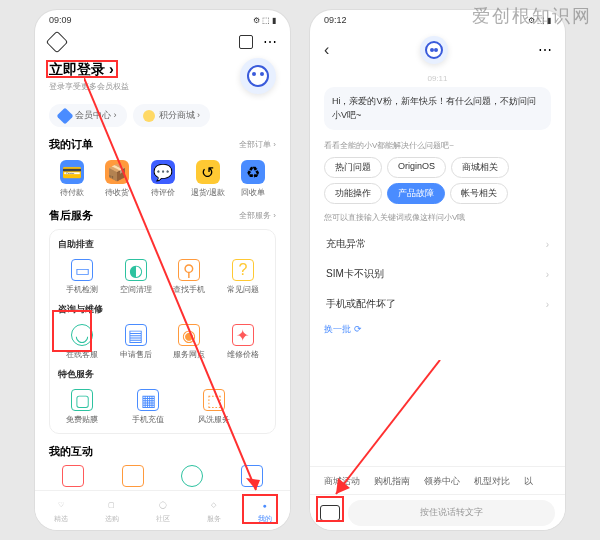  I want to click on consult-title: 咨询与维修, so click(162, 310).